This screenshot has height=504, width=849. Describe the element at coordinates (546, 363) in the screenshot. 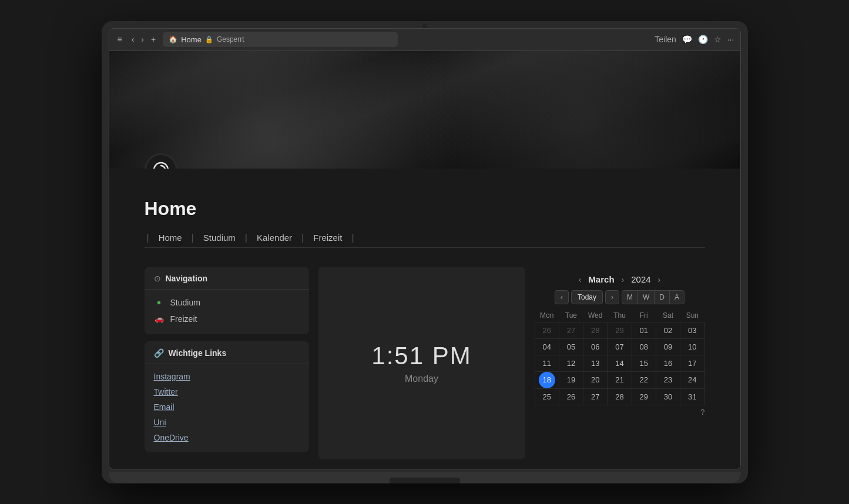

I see `cal-cell: 11` at that location.